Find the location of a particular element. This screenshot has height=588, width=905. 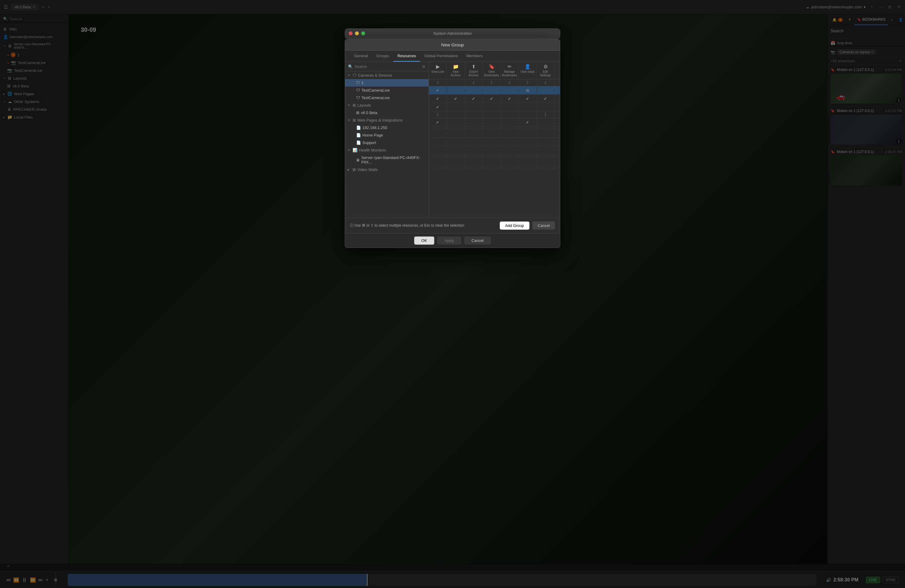

tab-members: Members is located at coordinates (475, 56).